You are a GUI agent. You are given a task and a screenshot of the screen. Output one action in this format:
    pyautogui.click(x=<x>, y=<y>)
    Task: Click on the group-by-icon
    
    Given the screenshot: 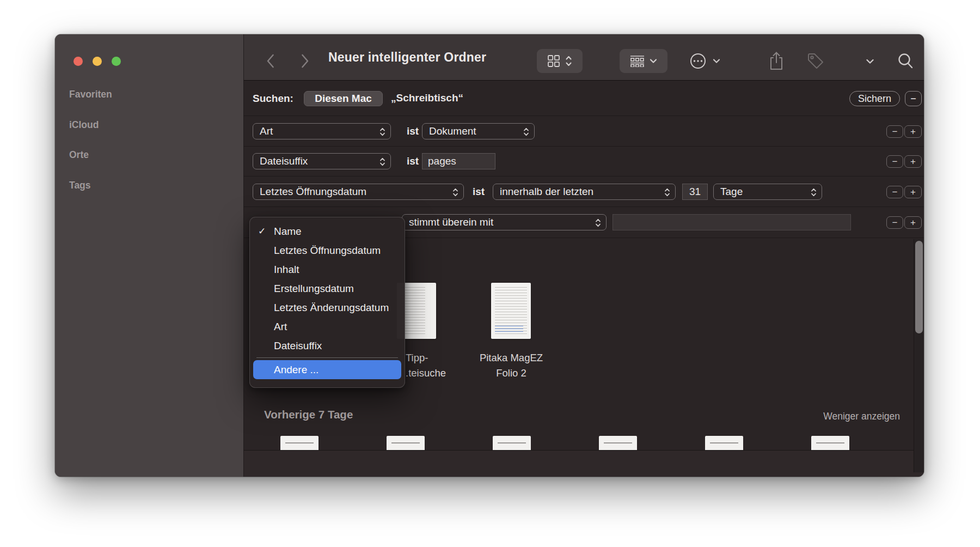 What is the action you would take?
    pyautogui.click(x=637, y=61)
    